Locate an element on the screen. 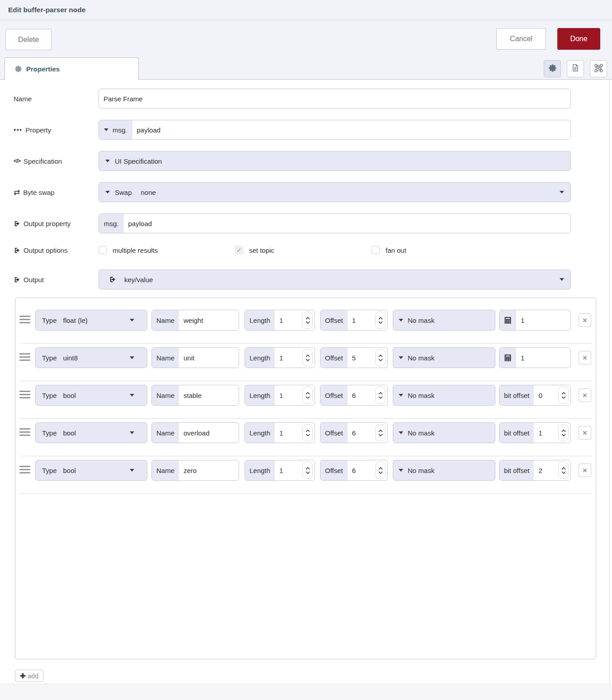 Image resolution: width=612 pixels, height=700 pixels. output-property-value: payload is located at coordinates (138, 223).